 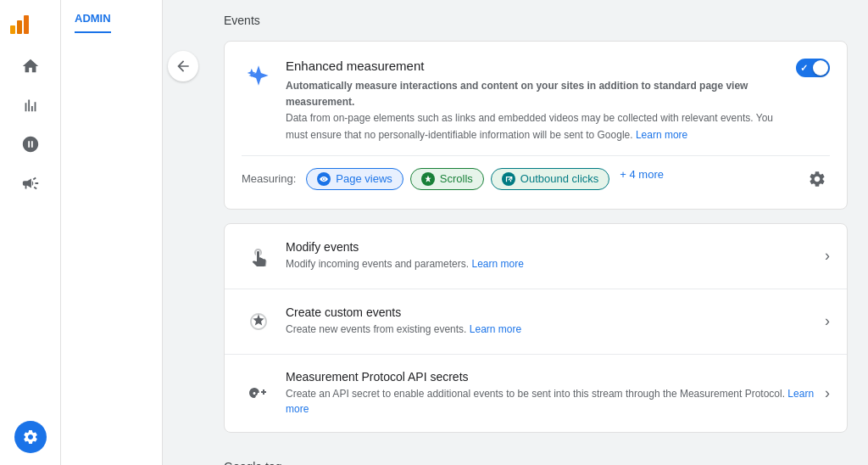 What do you see at coordinates (509, 179) in the screenshot?
I see `outbound-clicks-icon` at bounding box center [509, 179].